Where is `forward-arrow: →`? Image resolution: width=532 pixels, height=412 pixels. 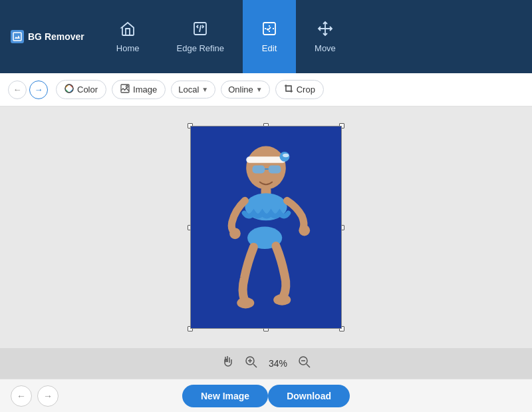
forward-arrow: → is located at coordinates (39, 90).